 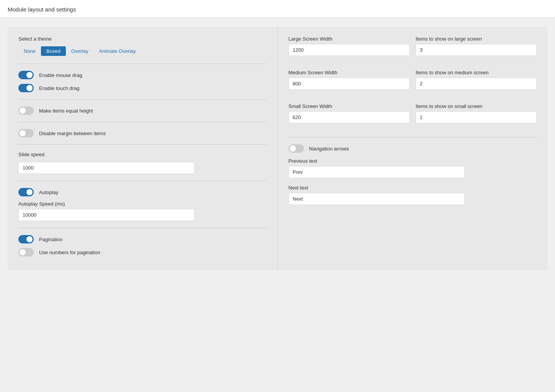 I want to click on prev-text-group: Previous text, so click(x=413, y=168).